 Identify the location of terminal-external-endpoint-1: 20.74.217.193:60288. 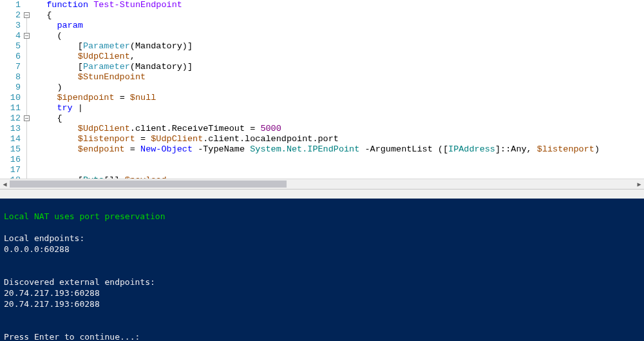
(52, 293).